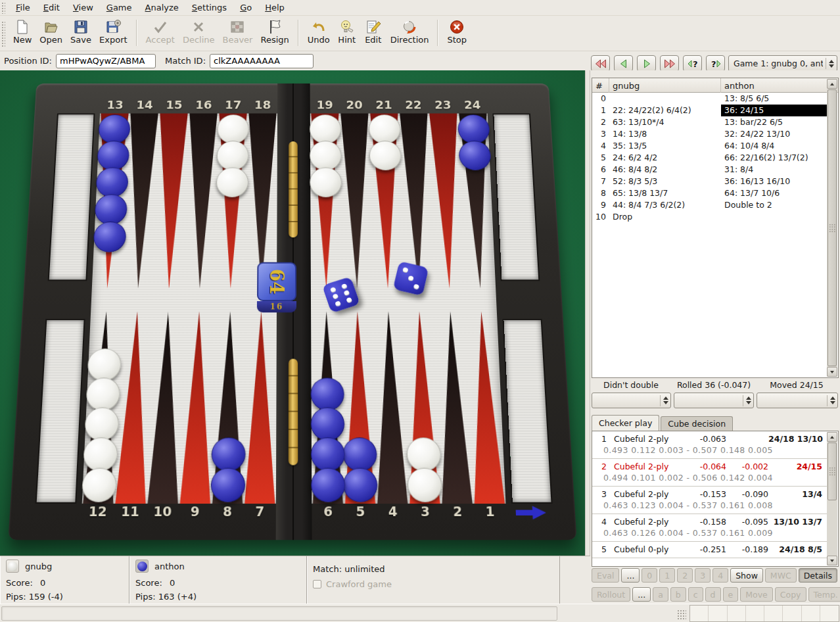  Describe the element at coordinates (317, 584) in the screenshot. I see `crawford-checkbox` at that location.